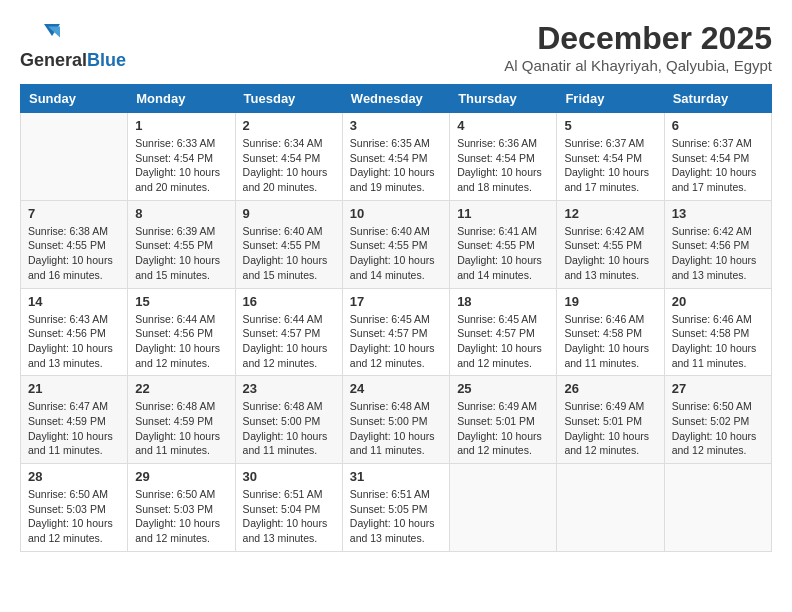 This screenshot has width=792, height=612. Describe the element at coordinates (503, 254) in the screenshot. I see `day-info: Sunrise: 6:41 AMSunset: 4:55 PMDaylight:…` at that location.